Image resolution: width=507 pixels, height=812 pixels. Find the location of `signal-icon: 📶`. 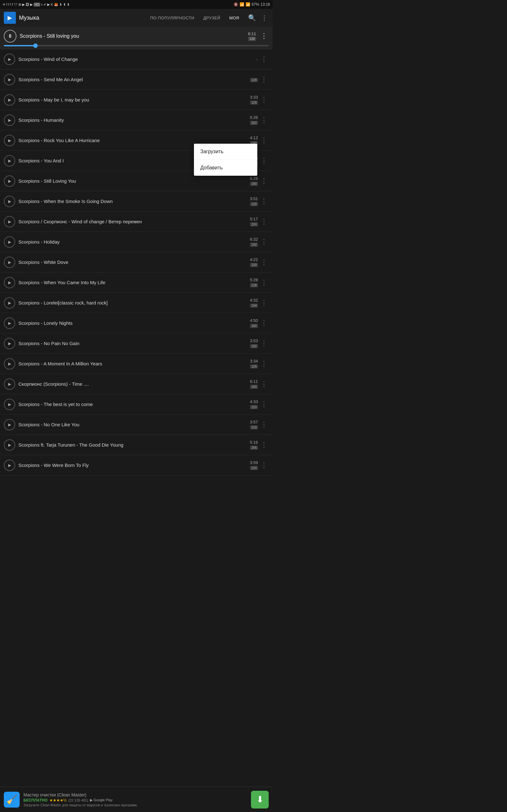

signal-icon: 📶 is located at coordinates (248, 5).